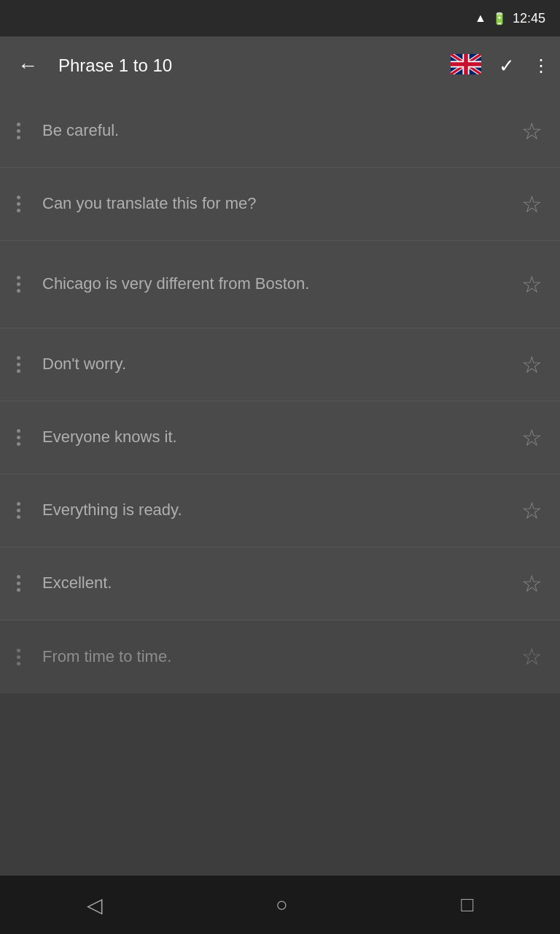 This screenshot has height=934, width=560. What do you see at coordinates (280, 584) in the screenshot?
I see `list-item: Excellent. ☆` at bounding box center [280, 584].